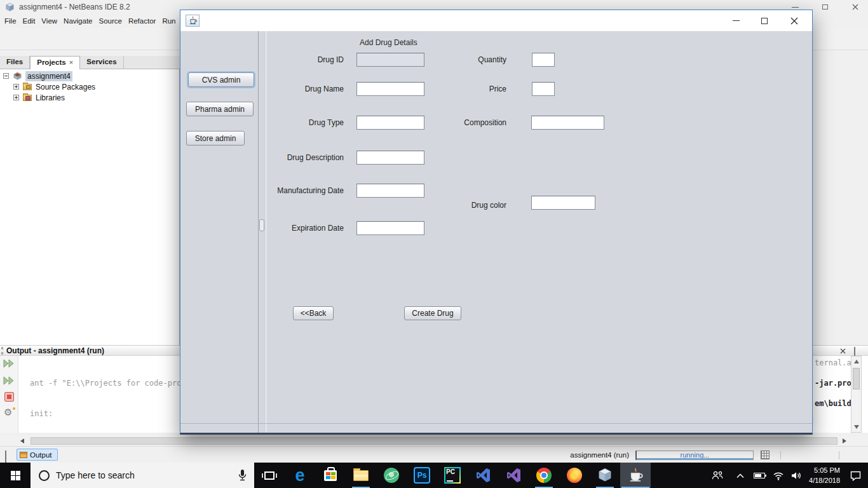 This screenshot has width=868, height=488. Describe the element at coordinates (736, 20) in the screenshot. I see `java-minimize-button` at that location.